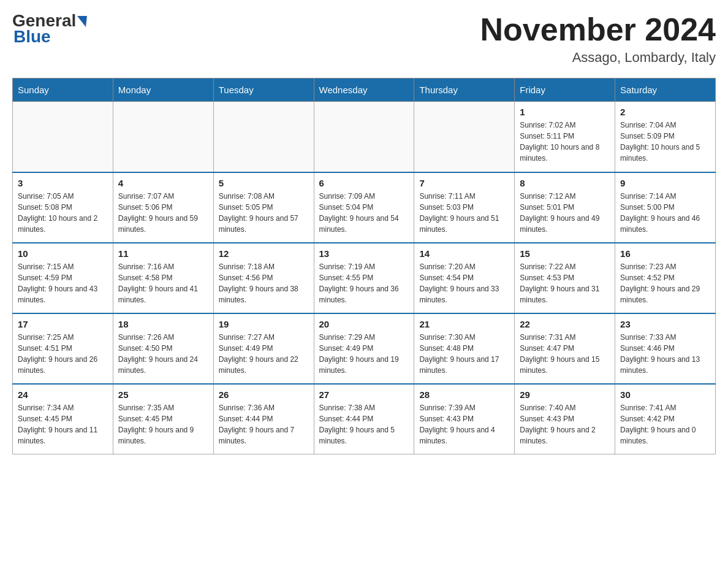  What do you see at coordinates (665, 142) in the screenshot?
I see `day-info: Sunrise: 7:04 AMSunset: 5:09 PMDaylight:…` at bounding box center [665, 142].